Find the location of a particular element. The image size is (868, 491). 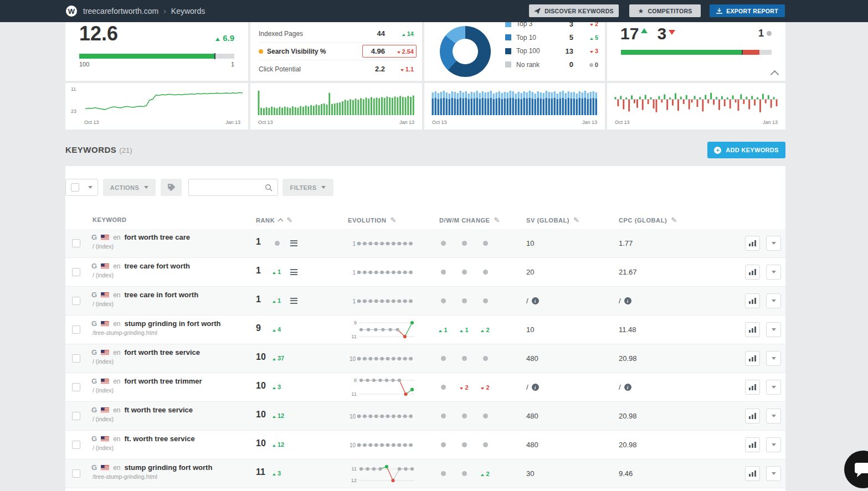

add-keywords-button: + ADD KEYWORDS is located at coordinates (747, 150).